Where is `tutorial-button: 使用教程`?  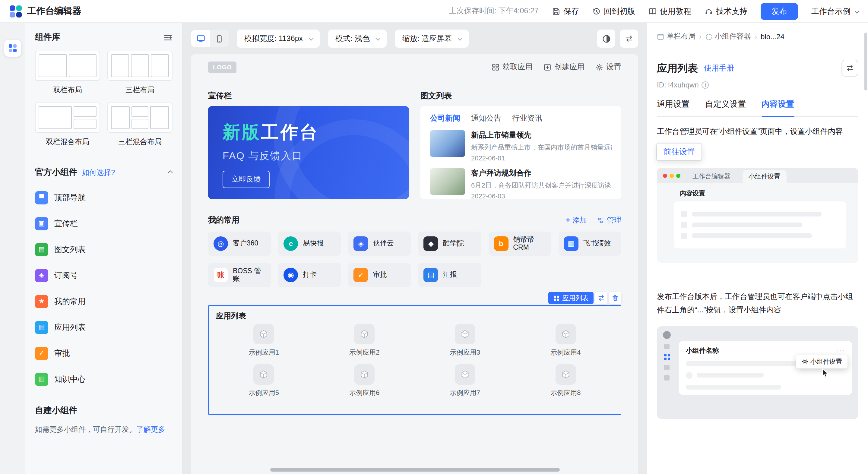
tutorial-button: 使用教程 is located at coordinates (670, 11).